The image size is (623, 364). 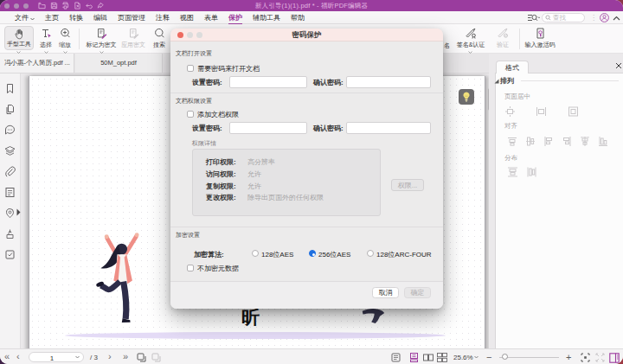 What do you see at coordinates (24, 17) in the screenshot?
I see `menu-file: 文件` at bounding box center [24, 17].